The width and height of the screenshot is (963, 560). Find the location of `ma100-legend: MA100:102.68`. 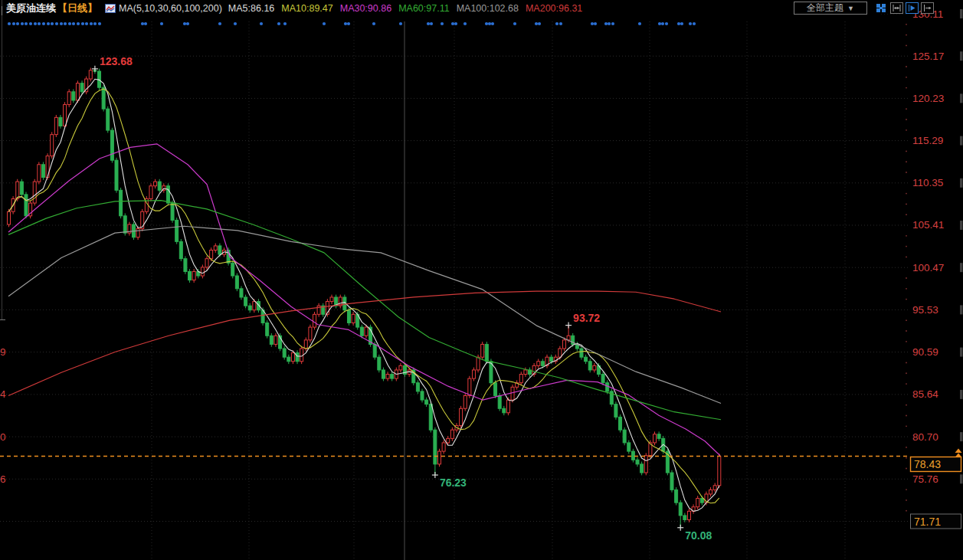

ma100-legend: MA100:102.68 is located at coordinates (487, 8).